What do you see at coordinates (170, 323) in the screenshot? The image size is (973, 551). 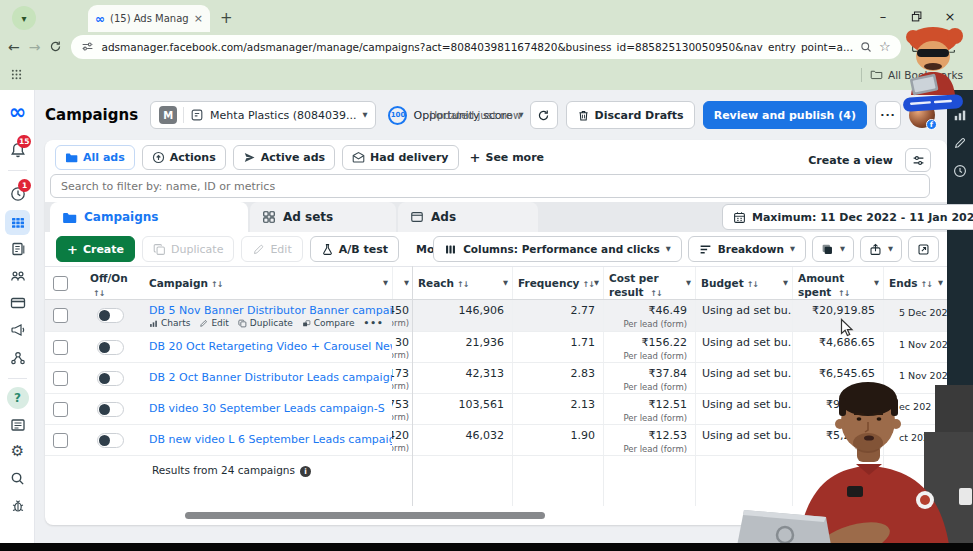 I see `charts-action: Charts` at bounding box center [170, 323].